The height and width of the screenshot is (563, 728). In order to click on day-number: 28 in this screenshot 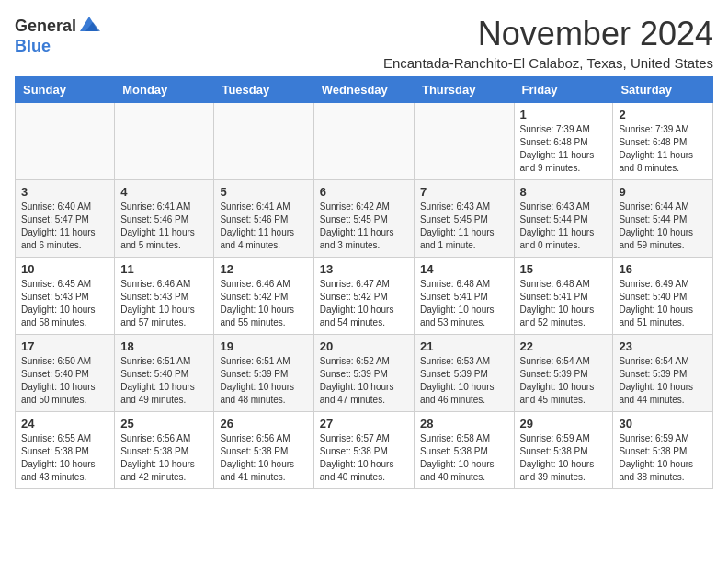, I will do `click(464, 423)`.